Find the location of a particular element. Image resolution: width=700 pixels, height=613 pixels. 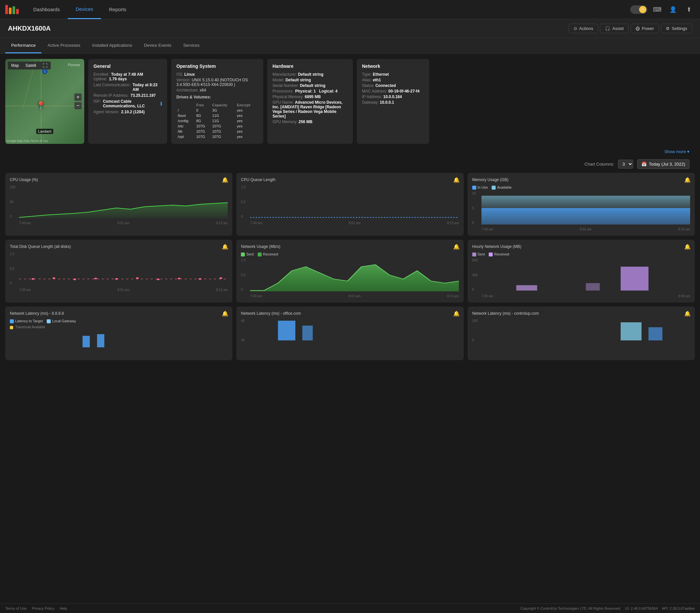

drive-row: /lib107G107Gyes is located at coordinates (217, 131).